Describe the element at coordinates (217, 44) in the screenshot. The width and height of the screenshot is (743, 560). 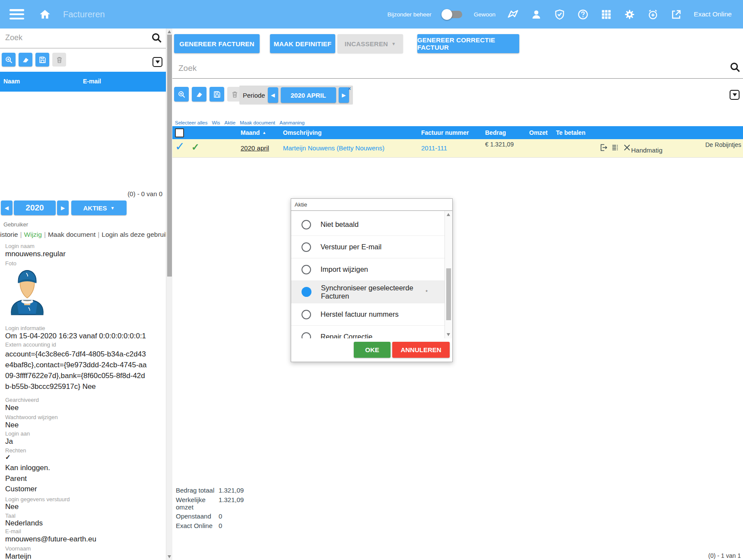
I see `genereer-facturen-button: GENEREER FACTUREN` at that location.